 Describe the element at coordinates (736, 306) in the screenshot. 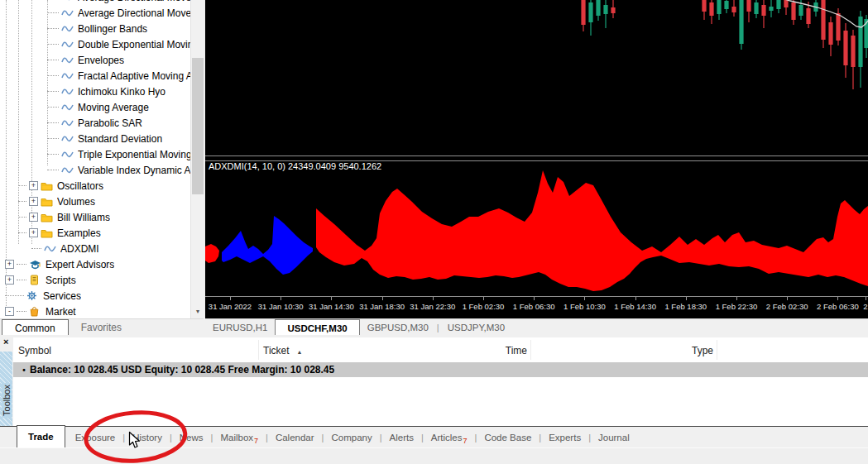

I see `axis-label: 1 Feb 22:30` at that location.